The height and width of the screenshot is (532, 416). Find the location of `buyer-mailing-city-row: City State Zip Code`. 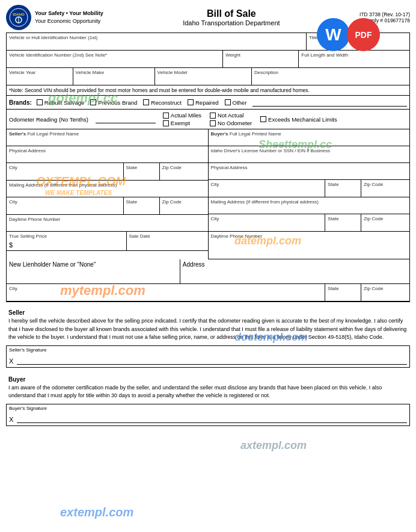

buyer-mailing-city-row: City State Zip Code is located at coordinates (309, 223).